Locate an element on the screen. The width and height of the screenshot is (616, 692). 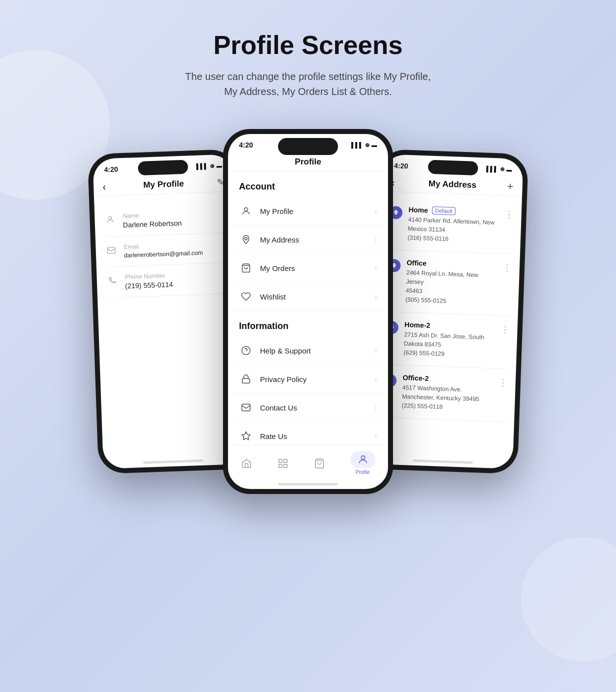
menu-label-rateus: Rate Us is located at coordinates (314, 436).